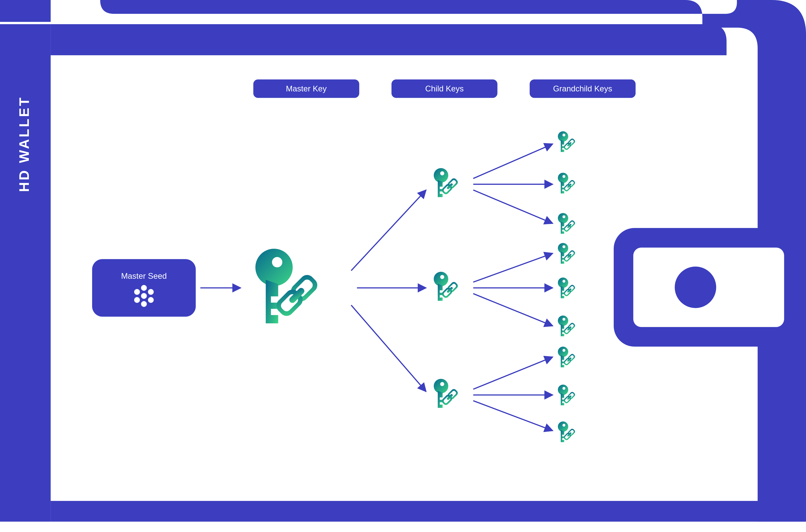 The width and height of the screenshot is (806, 532). What do you see at coordinates (144, 288) in the screenshot?
I see `master-seed-box: Master Seed` at bounding box center [144, 288].